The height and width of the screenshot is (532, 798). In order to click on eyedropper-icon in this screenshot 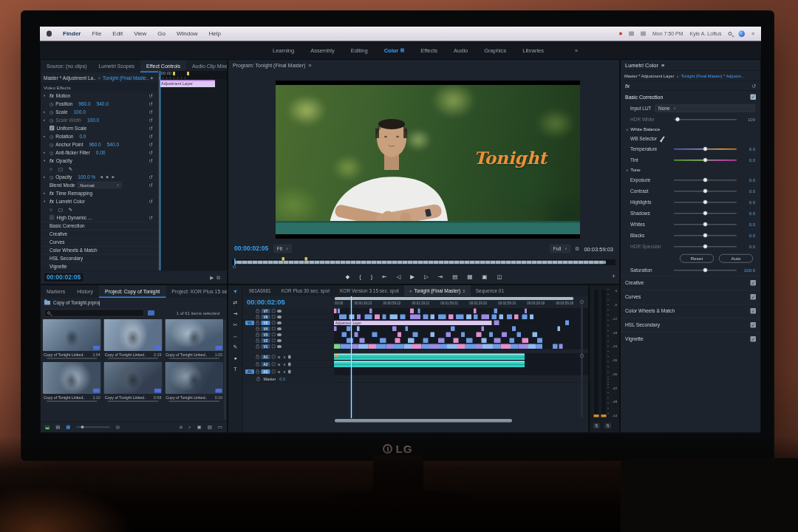, I will do `click(663, 139)`.